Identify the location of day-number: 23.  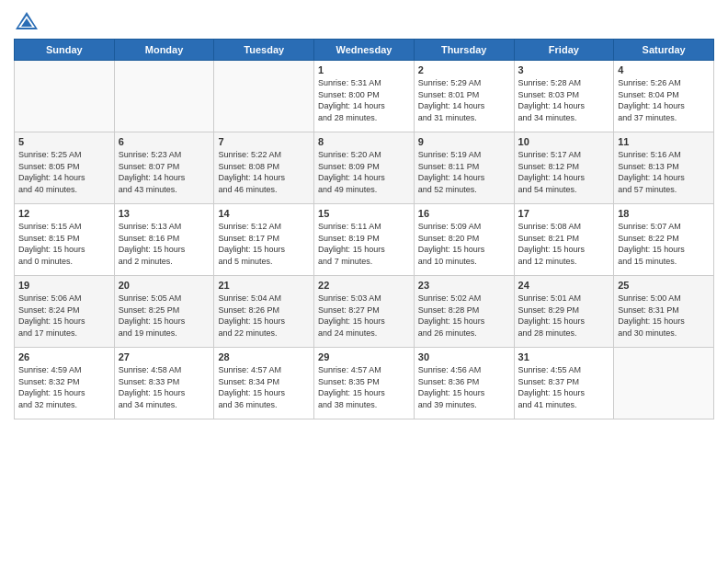
(464, 285).